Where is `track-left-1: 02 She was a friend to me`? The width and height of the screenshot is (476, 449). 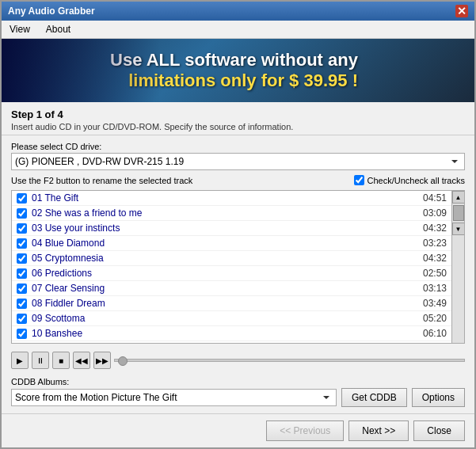
track-left-1: 02 She was a friend to me is located at coordinates (79, 213).